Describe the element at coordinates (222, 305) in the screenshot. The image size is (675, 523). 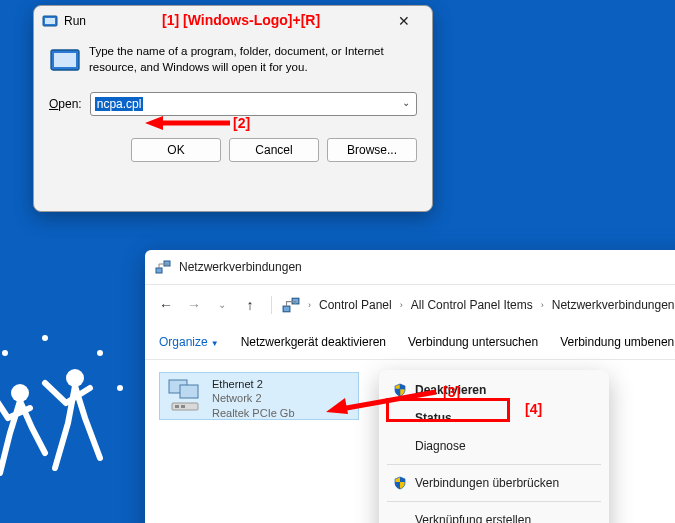
I see `nav-history-chevron-icon: ⌄` at that location.